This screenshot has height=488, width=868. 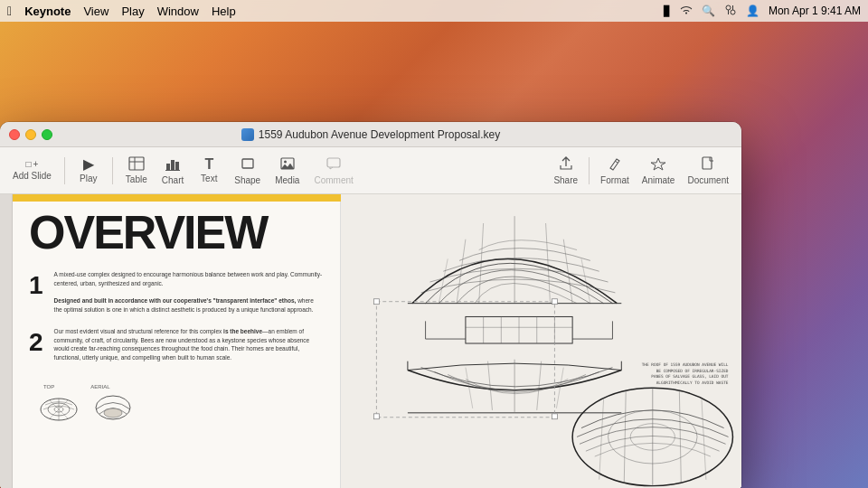 I want to click on chart-label: Chart, so click(x=173, y=181).